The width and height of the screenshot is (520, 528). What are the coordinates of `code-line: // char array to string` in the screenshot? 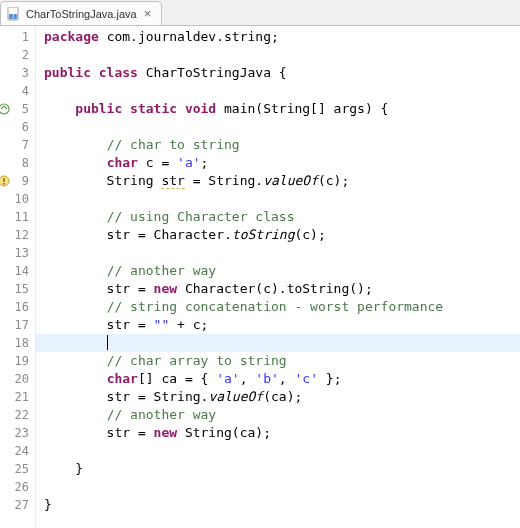 It's located at (282, 361).